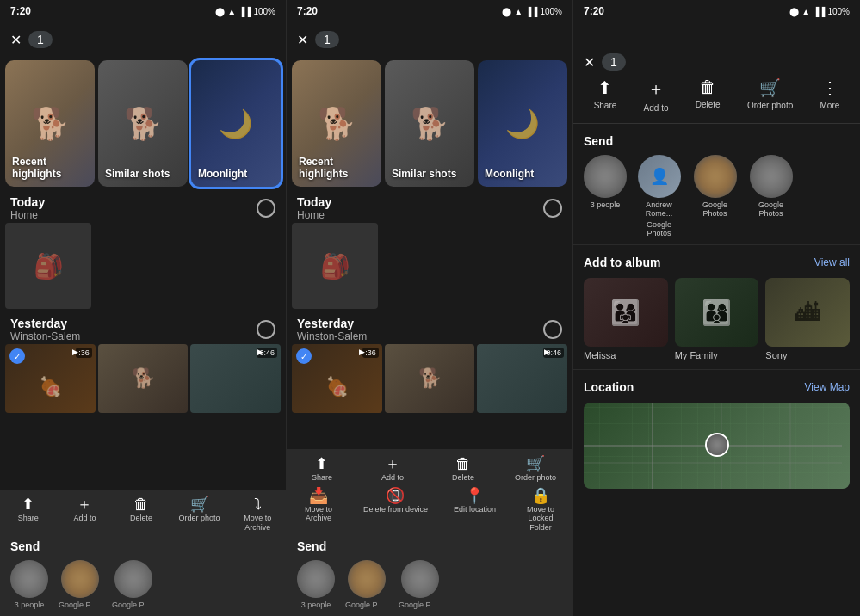  What do you see at coordinates (420, 585) in the screenshot?
I see `contact-gp2-2: Google Photos` at bounding box center [420, 585].